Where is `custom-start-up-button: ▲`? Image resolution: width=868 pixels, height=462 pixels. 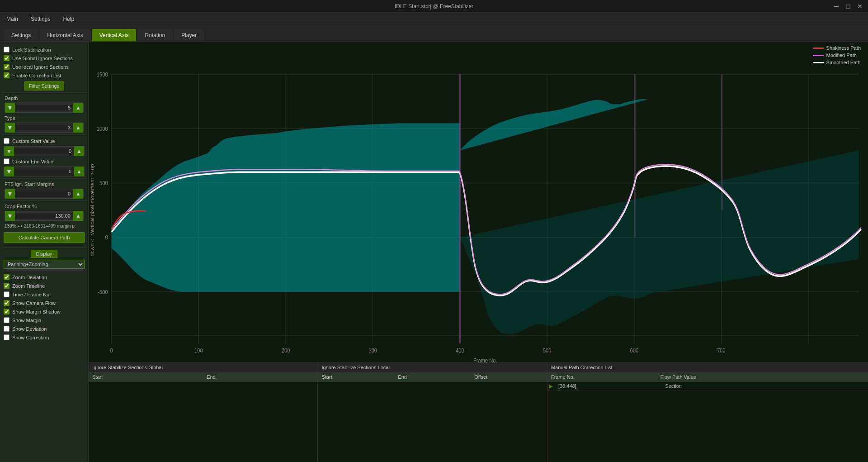 custom-start-up-button: ▲ is located at coordinates (79, 151).